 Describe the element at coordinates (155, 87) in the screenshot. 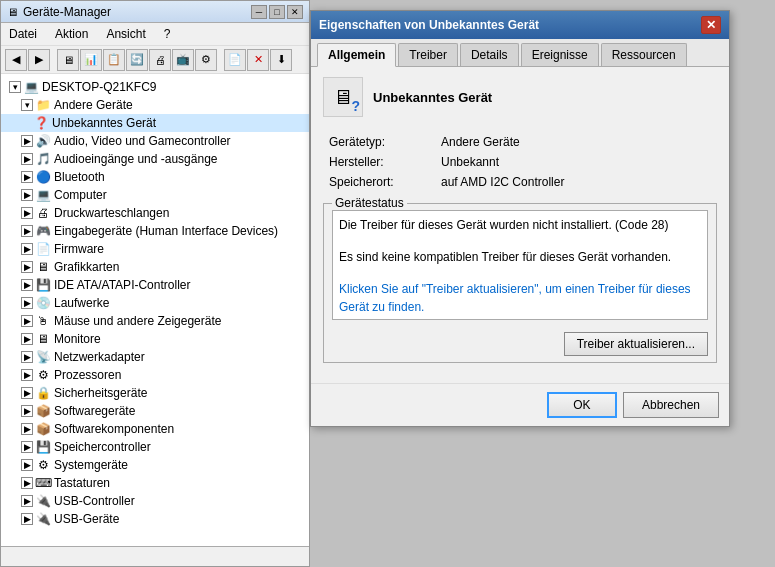

I see `tree-root: ▾ 💻 DESKTOP-Q21KFC9` at that location.